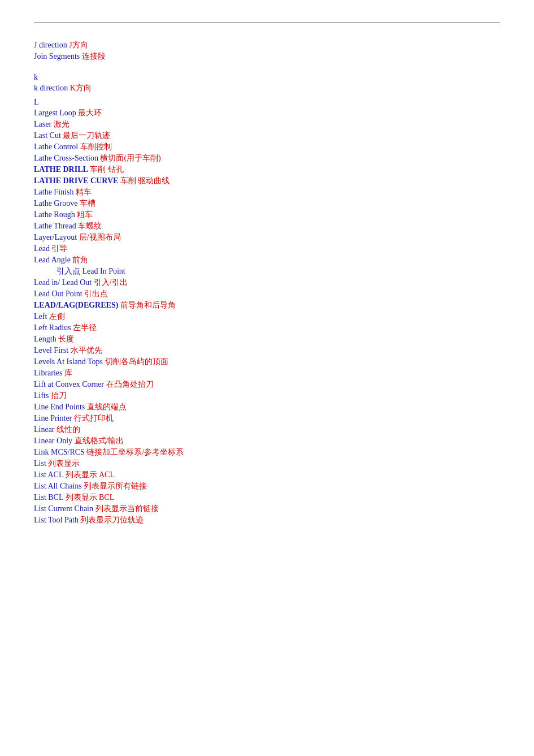  What do you see at coordinates (90, 475) in the screenshot?
I see `entry-chinese: 列表显示 ACL` at bounding box center [90, 475].